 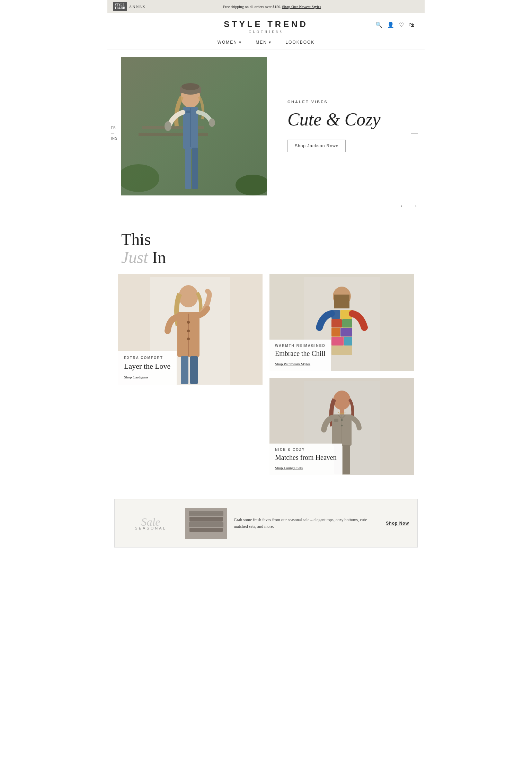 I want to click on patchwork-info: WARMTH REIMAGINED Embrace the Chill Shop…, so click(x=300, y=355).